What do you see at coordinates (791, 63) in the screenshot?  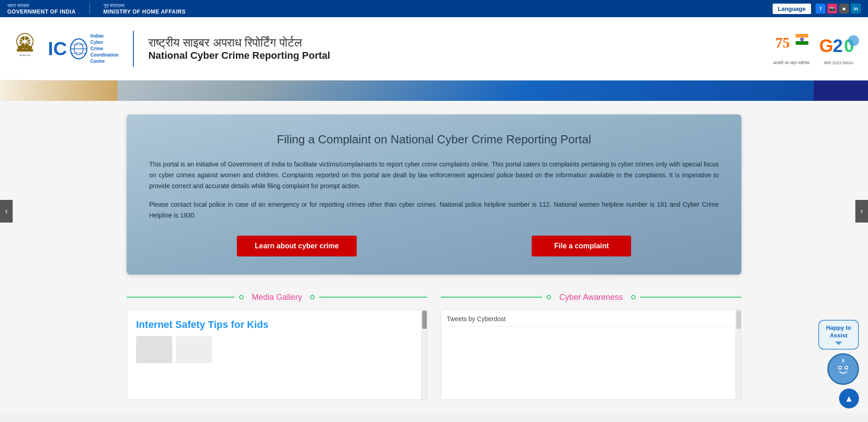 I see `azadi-text: आज़ादी का अमृत महोत्सव` at bounding box center [791, 63].